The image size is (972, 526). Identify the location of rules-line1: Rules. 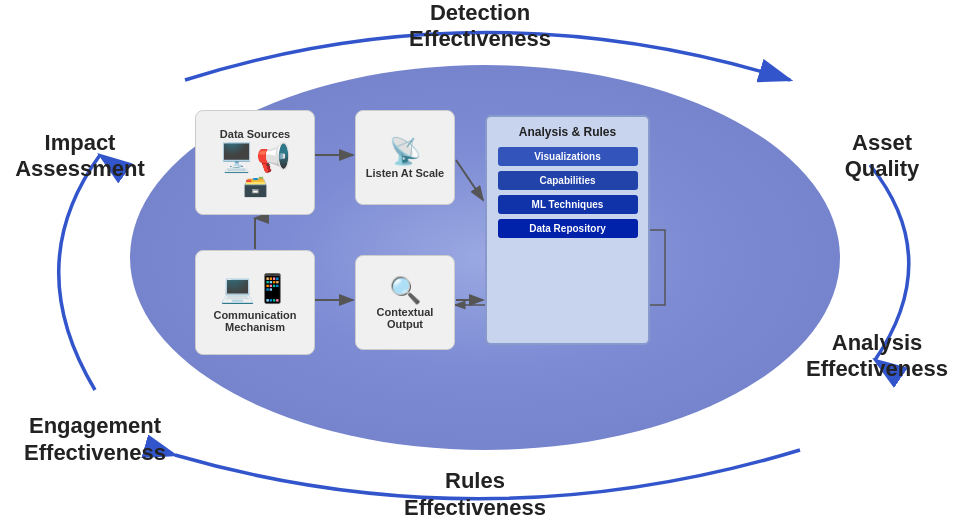
(475, 480).